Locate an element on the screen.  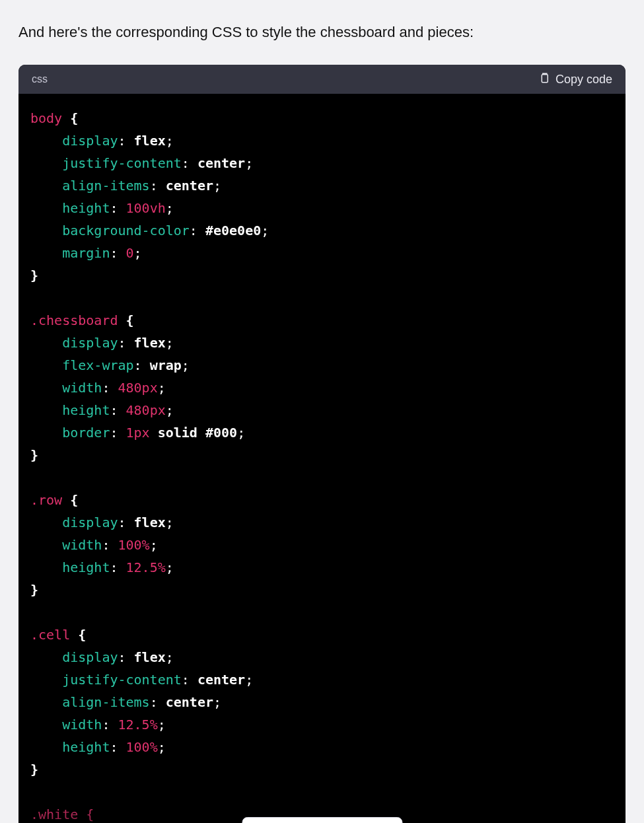
regenerate-response-button: Regenerate response is located at coordinates (322, 820).